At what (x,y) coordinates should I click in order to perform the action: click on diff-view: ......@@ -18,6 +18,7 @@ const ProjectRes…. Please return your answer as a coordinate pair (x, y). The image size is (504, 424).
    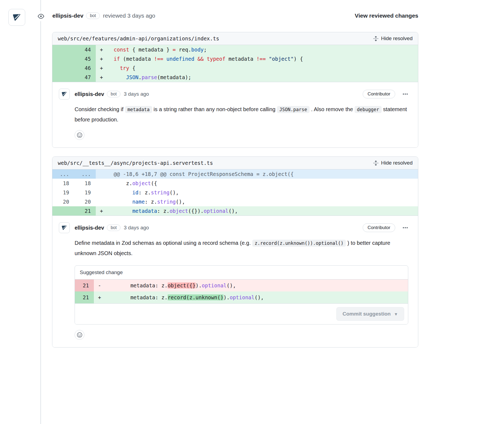
    Looking at the image, I should click on (235, 192).